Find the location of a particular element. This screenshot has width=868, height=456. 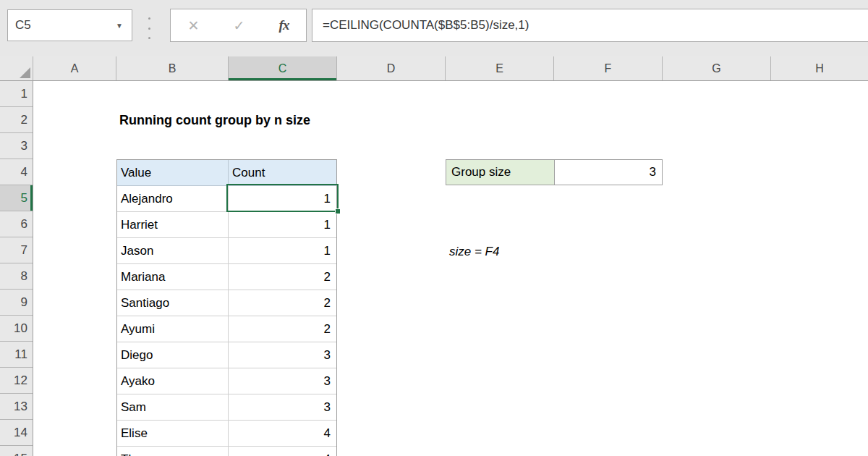

table-row: Ayako 3 is located at coordinates (227, 381).